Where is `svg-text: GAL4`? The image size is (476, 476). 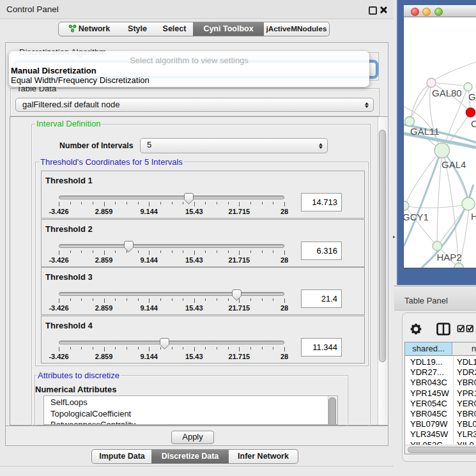 svg-text: GAL4 is located at coordinates (454, 165).